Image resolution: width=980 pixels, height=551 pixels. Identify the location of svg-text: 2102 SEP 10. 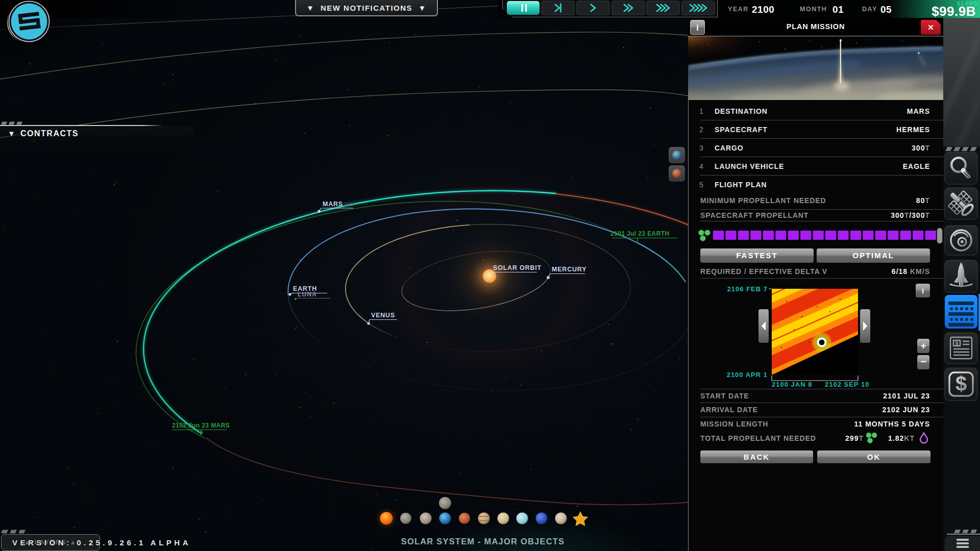
(847, 385).